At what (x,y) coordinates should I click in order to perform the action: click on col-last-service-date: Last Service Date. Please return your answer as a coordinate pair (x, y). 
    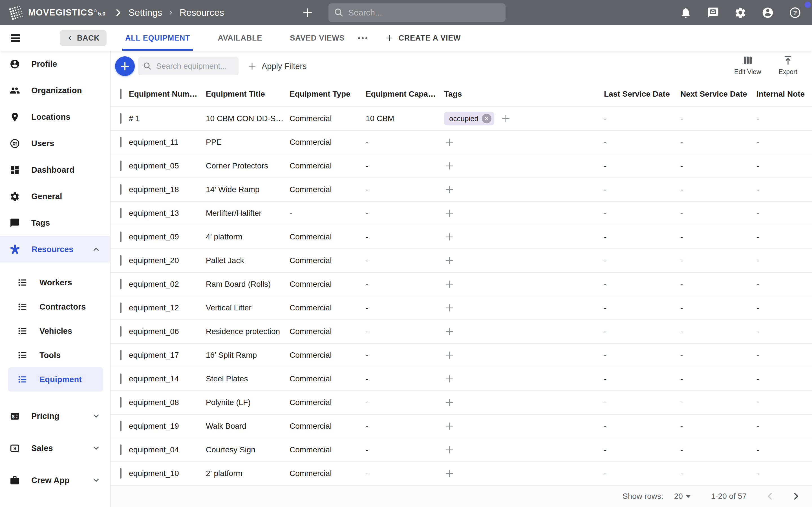
    Looking at the image, I should click on (642, 94).